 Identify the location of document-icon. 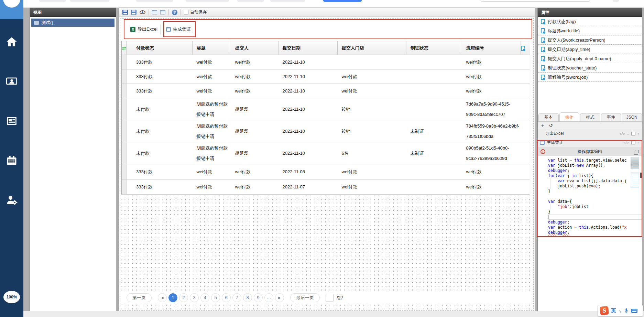
(12, 121).